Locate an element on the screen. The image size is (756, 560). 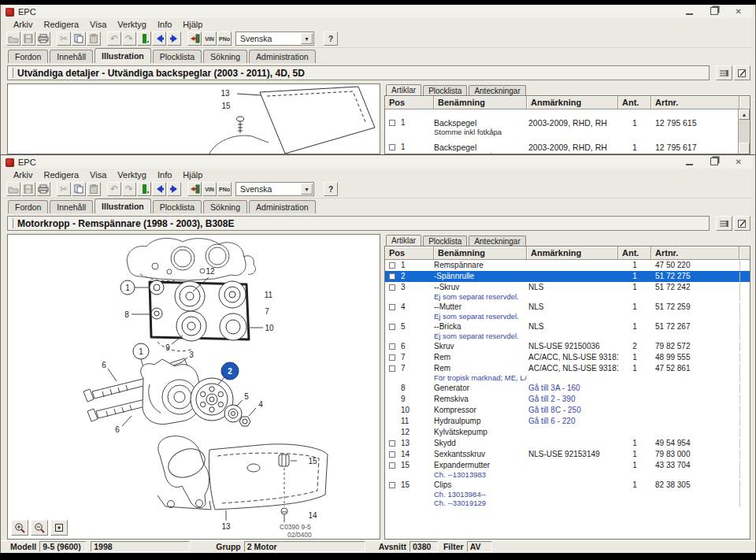
table-row: 4--MutterEj som separat reservdel.NLS151… is located at coordinates (567, 312).